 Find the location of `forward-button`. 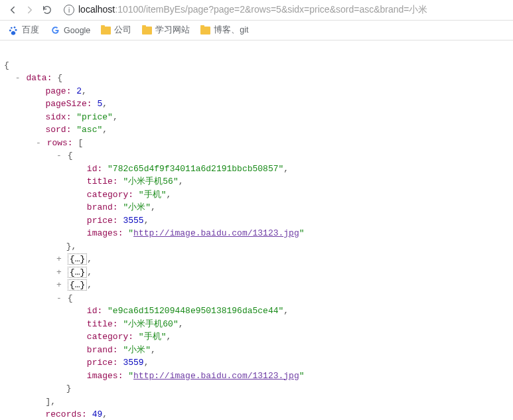

forward-button is located at coordinates (30, 10).